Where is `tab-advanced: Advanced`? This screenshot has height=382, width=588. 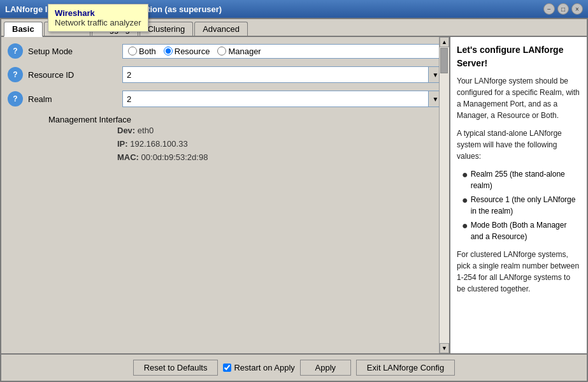 tab-advanced: Advanced is located at coordinates (221, 29).